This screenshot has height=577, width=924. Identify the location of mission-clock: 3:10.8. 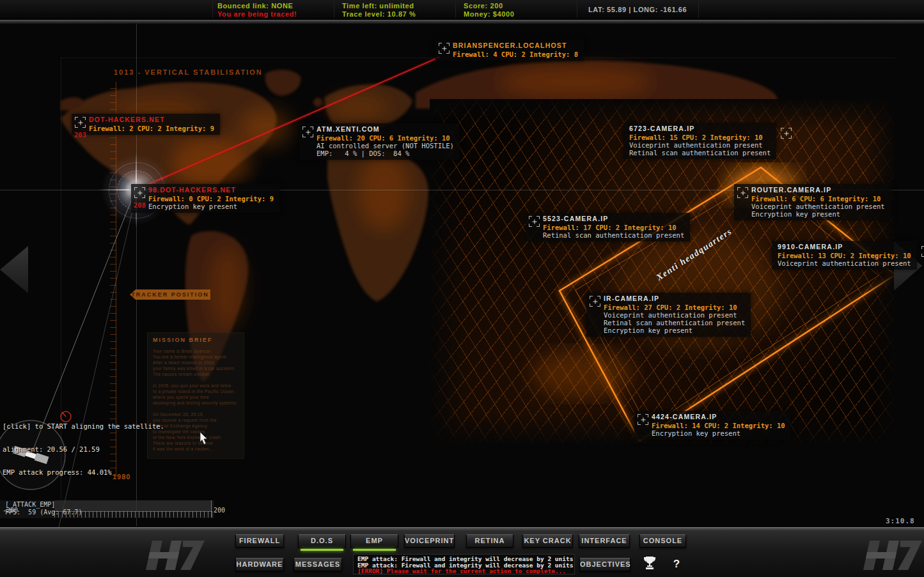
(900, 521).